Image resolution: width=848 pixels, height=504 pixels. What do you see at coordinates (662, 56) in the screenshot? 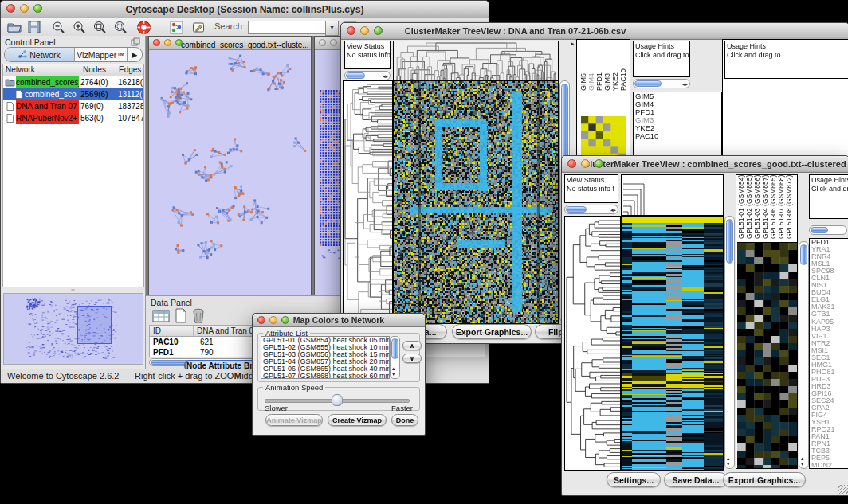
I see `tv1-usage-hints-text: Click and drag to` at bounding box center [662, 56].